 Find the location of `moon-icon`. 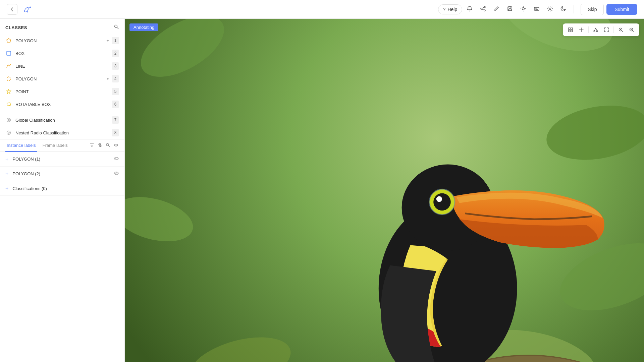

moon-icon is located at coordinates (564, 9).